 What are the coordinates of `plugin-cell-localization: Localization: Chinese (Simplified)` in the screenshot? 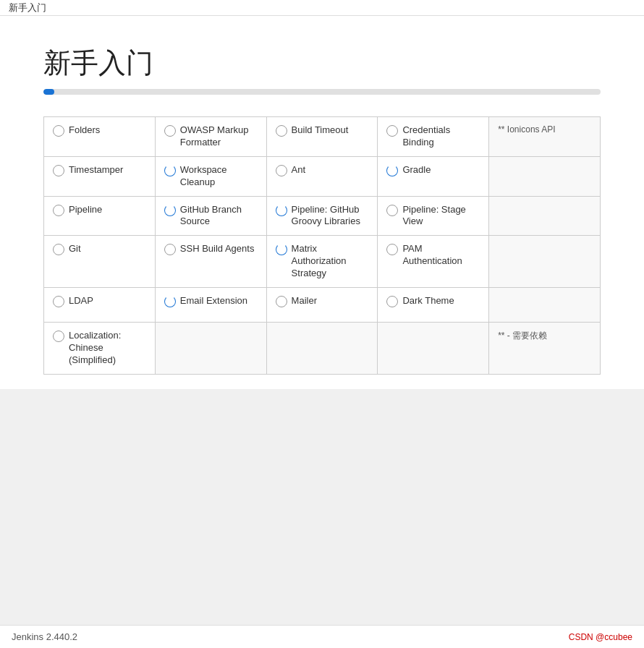 It's located at (100, 349).